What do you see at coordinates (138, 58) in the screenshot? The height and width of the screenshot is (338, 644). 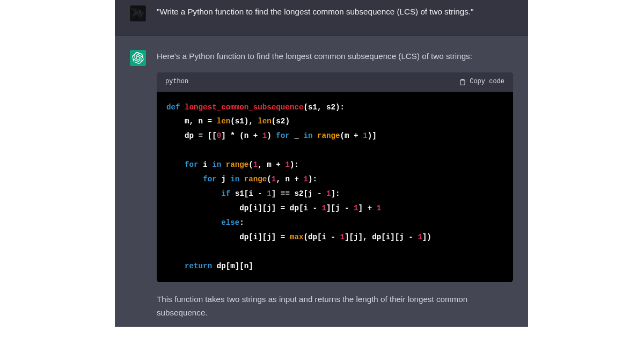 I see `assistant-avatar` at bounding box center [138, 58].